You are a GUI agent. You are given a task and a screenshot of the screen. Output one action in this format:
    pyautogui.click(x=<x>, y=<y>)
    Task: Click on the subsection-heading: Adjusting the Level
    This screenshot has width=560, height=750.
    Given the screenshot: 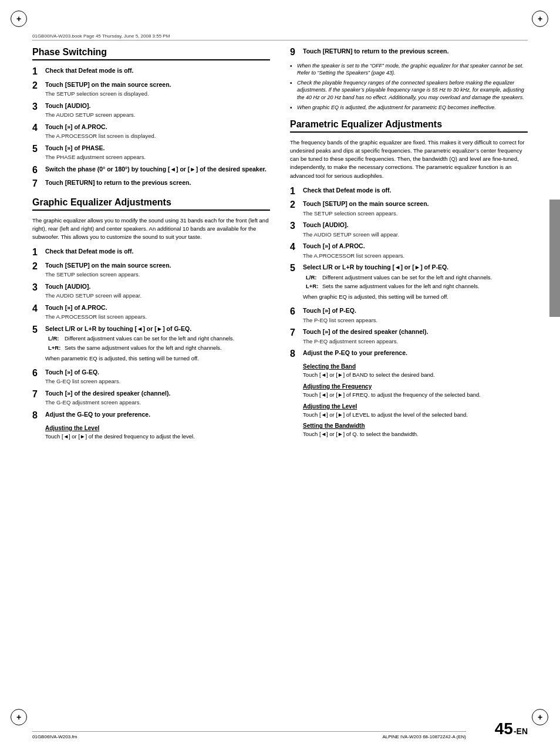 What is the action you would take?
    pyautogui.click(x=157, y=428)
    